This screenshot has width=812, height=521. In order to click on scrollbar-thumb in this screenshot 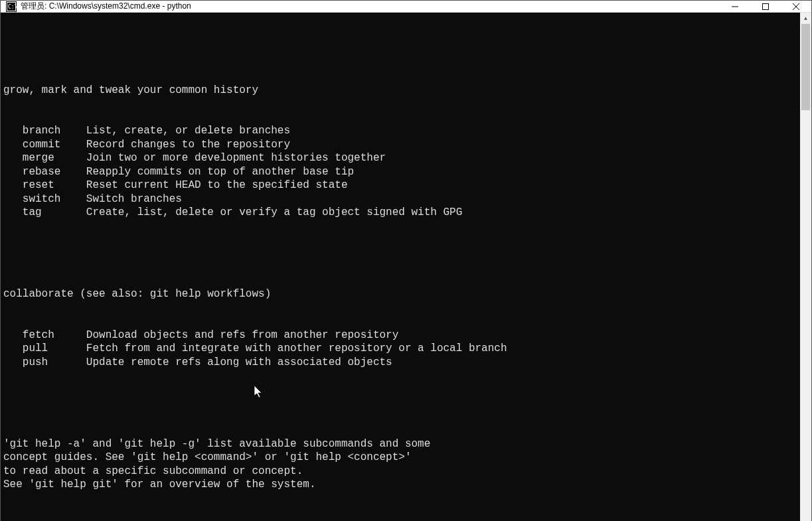, I will do `click(806, 67)`.